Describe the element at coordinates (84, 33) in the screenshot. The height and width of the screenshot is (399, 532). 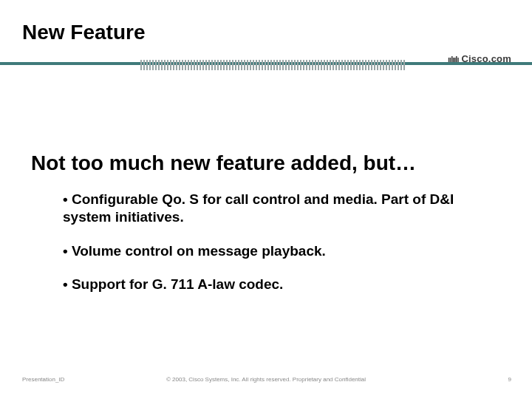
I see `slide-title: New Feature` at that location.